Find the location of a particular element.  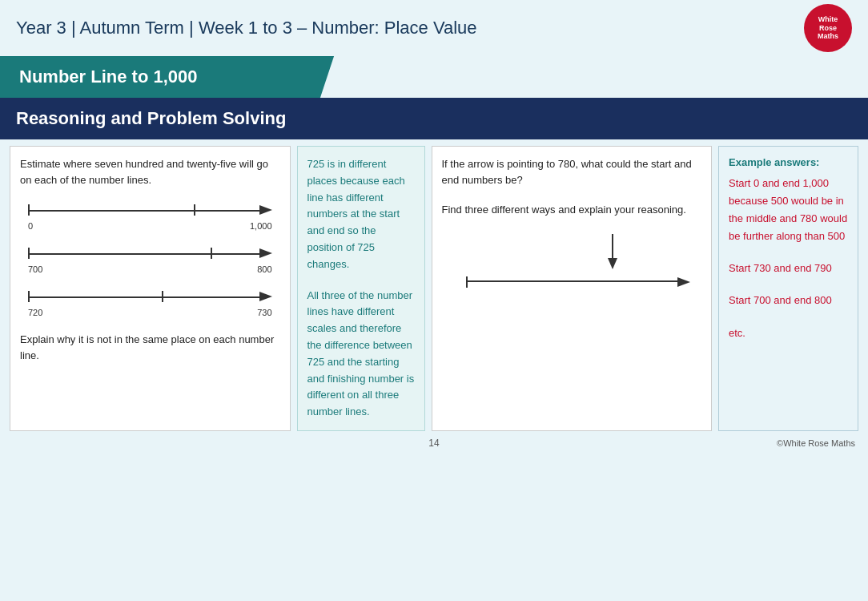

header: Year 3 | Autumn Term | Week 1 to 3 – Num… is located at coordinates (434, 28).